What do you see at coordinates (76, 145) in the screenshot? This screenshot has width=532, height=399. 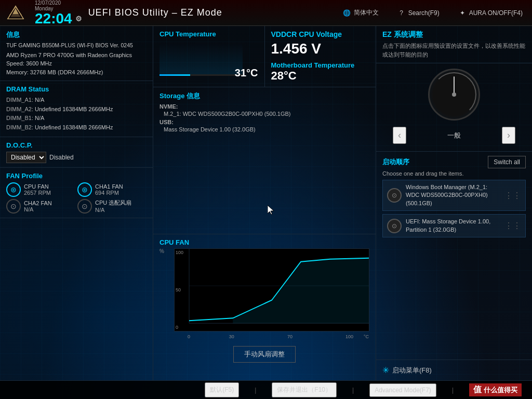 I see `docp-title: D.O.C.P.` at bounding box center [76, 145].